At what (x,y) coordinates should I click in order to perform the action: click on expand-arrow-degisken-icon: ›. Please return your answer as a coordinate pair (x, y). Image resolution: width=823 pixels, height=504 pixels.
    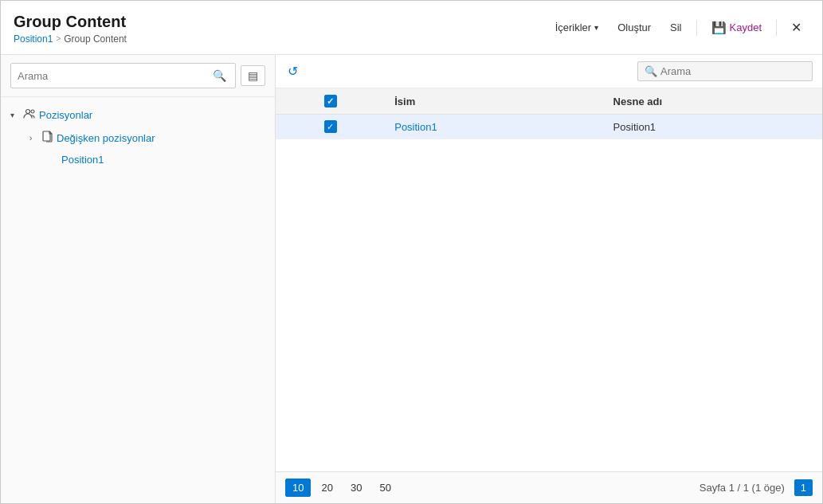
    Looking at the image, I should click on (34, 139).